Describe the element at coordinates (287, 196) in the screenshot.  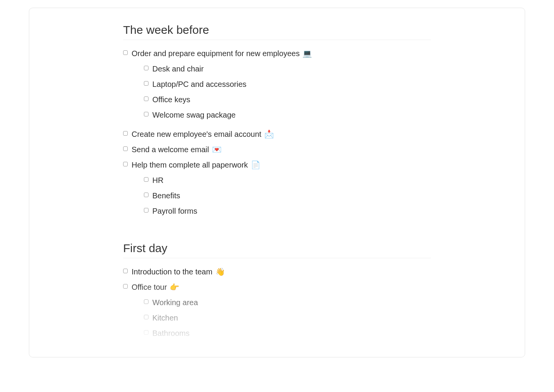
I see `checklist-item: Benefits` at that location.